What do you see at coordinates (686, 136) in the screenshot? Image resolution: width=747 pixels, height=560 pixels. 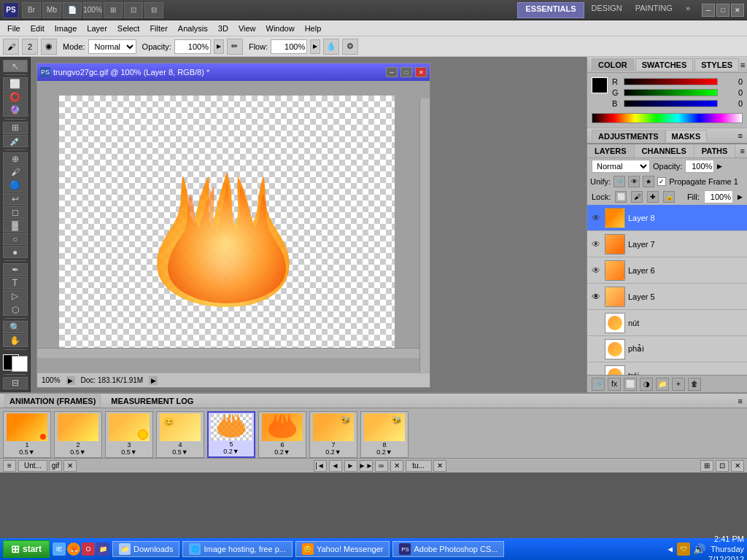 I see `masks-tab: MASKS` at bounding box center [686, 136].